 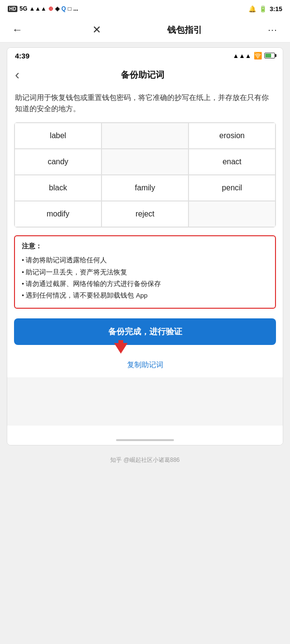 I want to click on footer-credit: 知乎 @崛起社区小诸葛886, so click(x=145, y=460).